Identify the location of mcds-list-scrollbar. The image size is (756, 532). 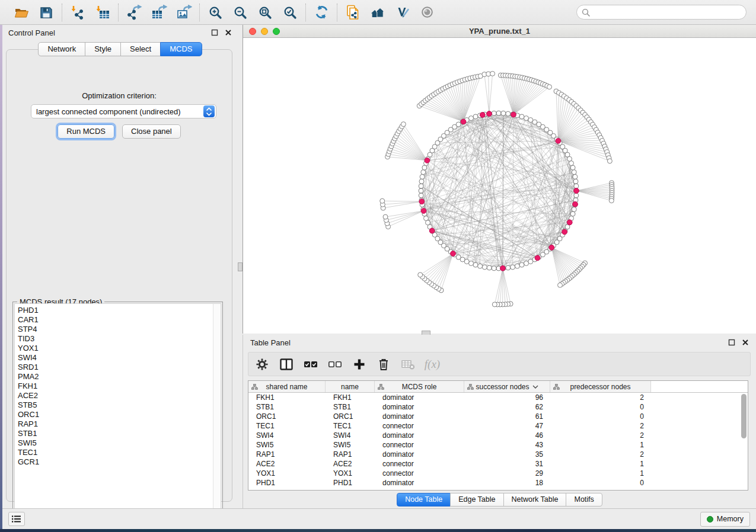
(217, 411).